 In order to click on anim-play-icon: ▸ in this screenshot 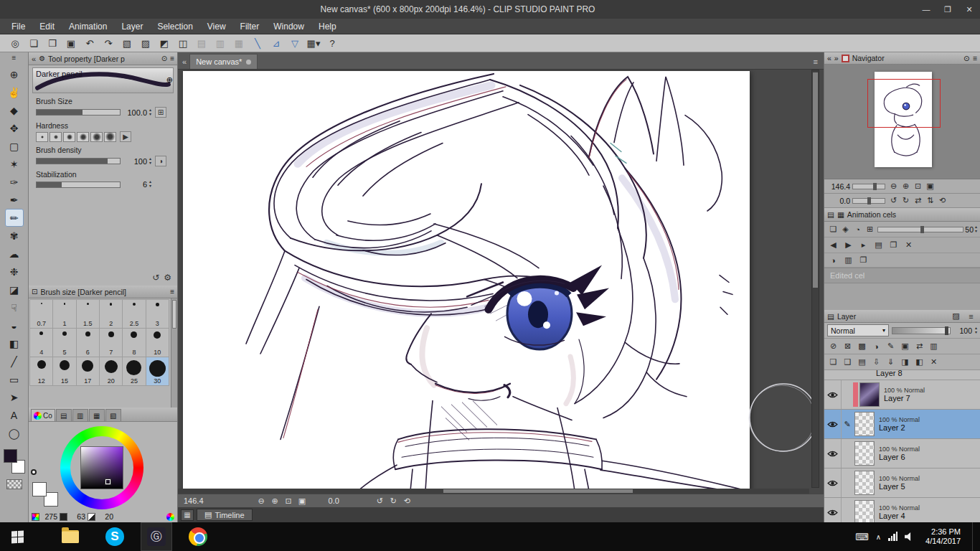, I will do `click(864, 245)`.